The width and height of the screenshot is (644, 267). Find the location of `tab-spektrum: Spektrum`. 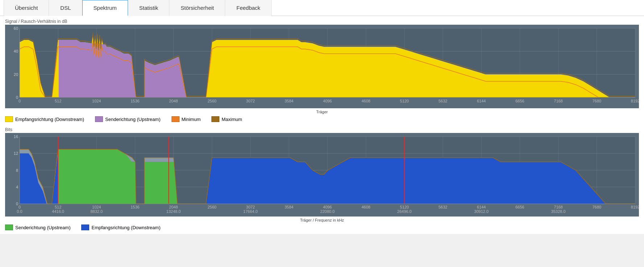

tab-spektrum: Spektrum is located at coordinates (105, 8).